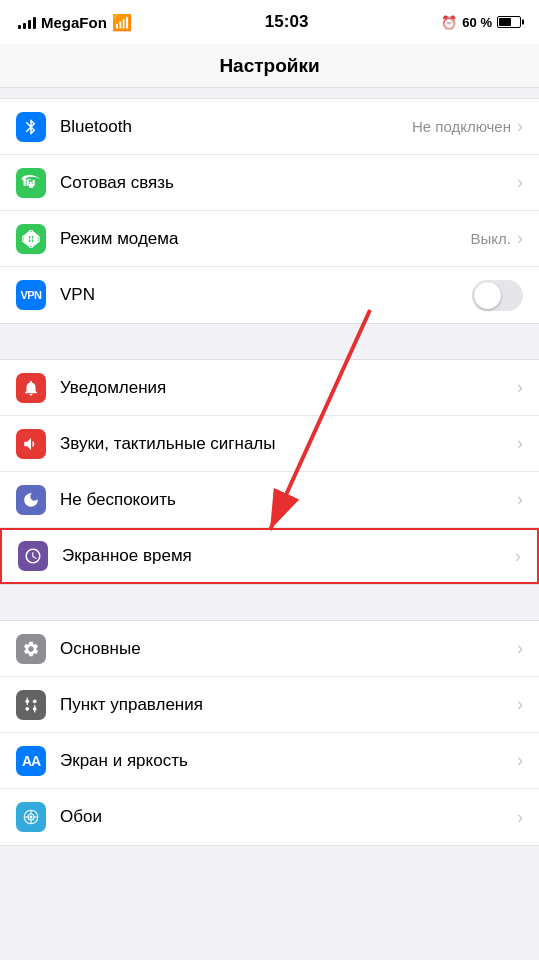 This screenshot has height=960, width=539. I want to click on general-chevron-icon: ›, so click(520, 648).